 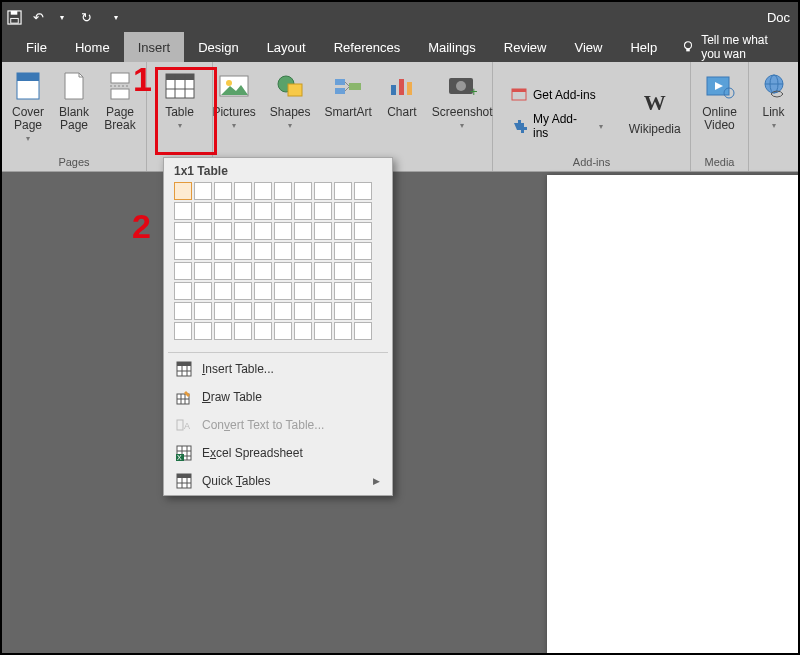 I want to click on redo-icon: ↻, so click(x=86, y=17).